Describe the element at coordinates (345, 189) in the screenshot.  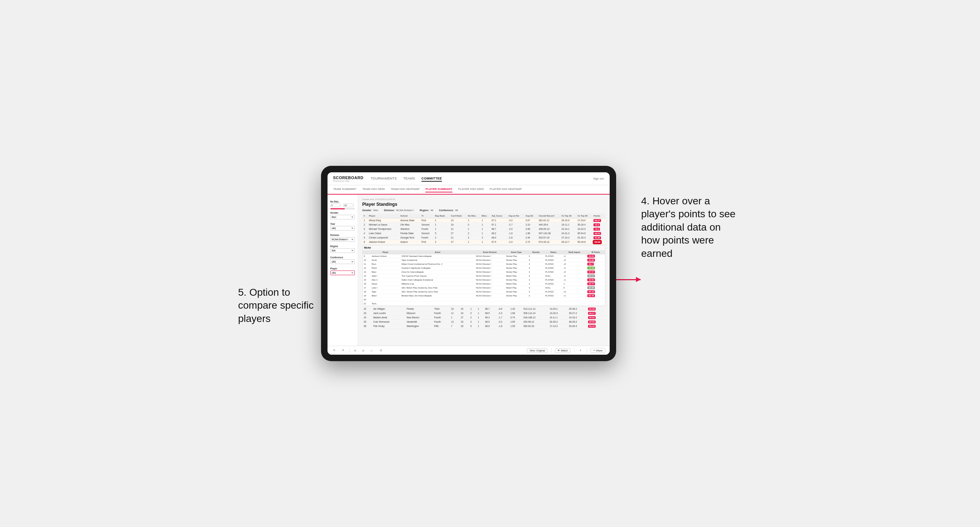
I see `tab-team-summary: TEAM SUMMARY` at that location.